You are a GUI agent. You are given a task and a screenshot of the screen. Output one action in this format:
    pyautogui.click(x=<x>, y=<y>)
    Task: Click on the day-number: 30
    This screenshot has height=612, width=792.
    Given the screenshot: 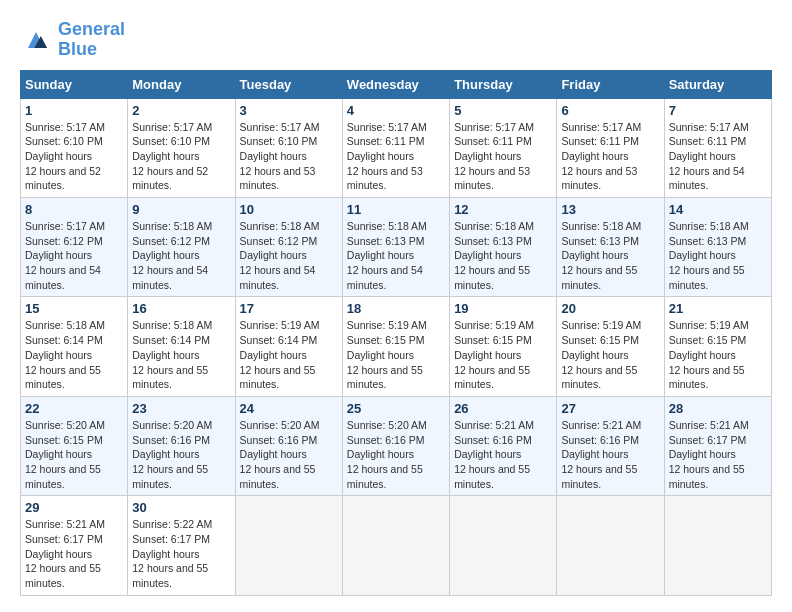 What is the action you would take?
    pyautogui.click(x=181, y=508)
    